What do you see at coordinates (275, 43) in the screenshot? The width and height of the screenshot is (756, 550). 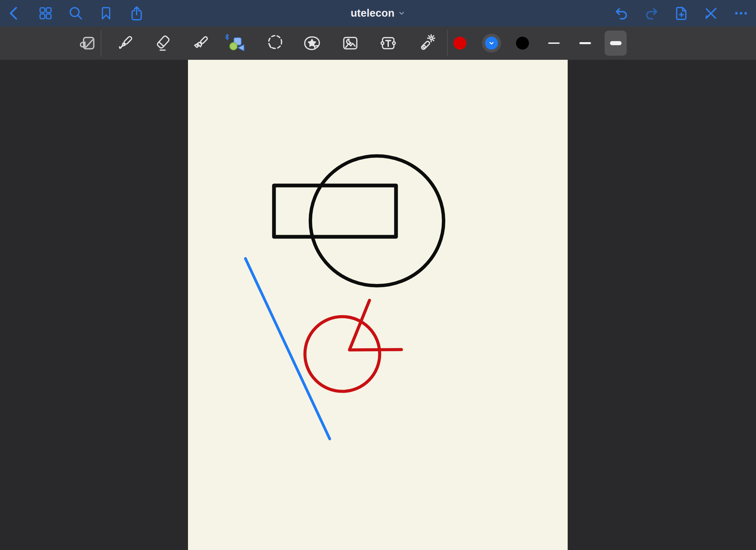 I see `lasso-tool` at bounding box center [275, 43].